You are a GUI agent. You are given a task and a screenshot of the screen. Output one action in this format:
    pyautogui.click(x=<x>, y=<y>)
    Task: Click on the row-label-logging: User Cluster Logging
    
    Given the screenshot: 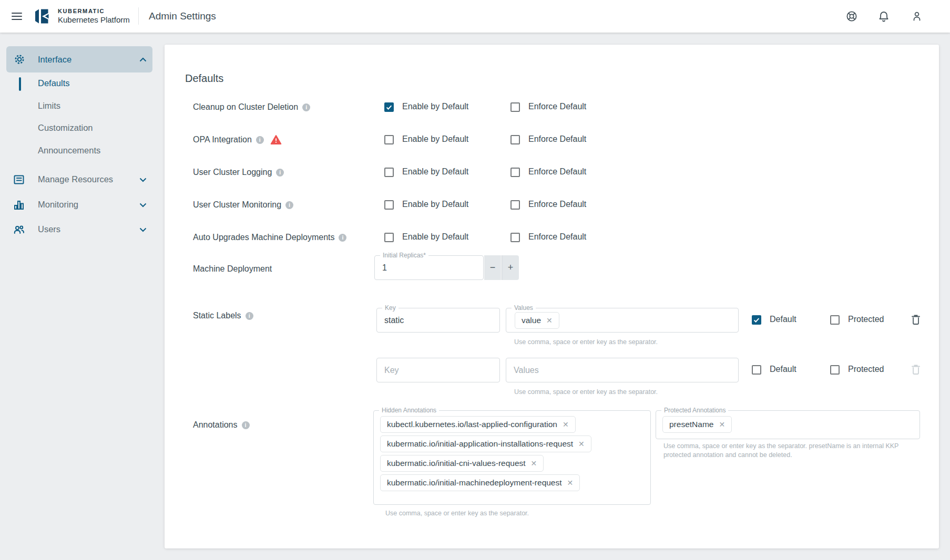 What is the action you would take?
    pyautogui.click(x=239, y=172)
    